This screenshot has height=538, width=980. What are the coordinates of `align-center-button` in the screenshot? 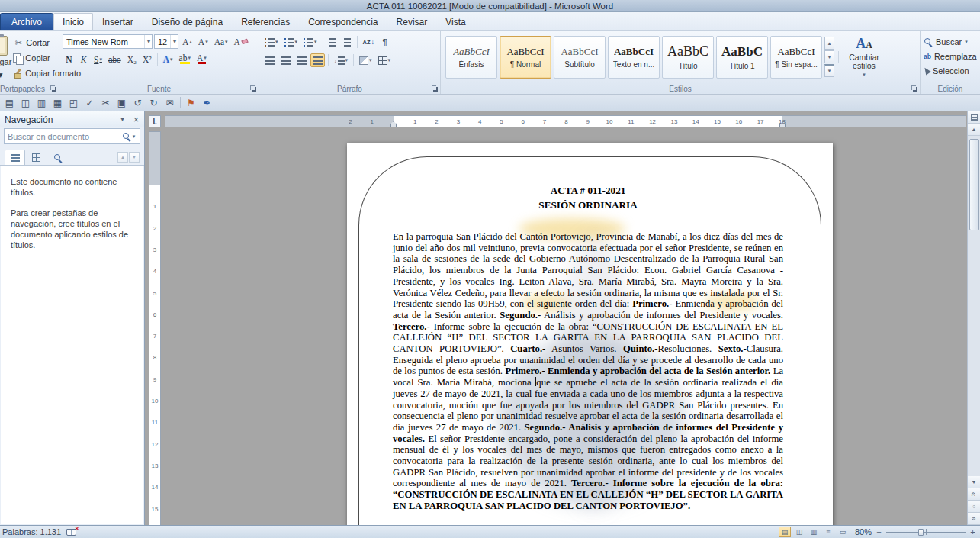 It's located at (285, 60).